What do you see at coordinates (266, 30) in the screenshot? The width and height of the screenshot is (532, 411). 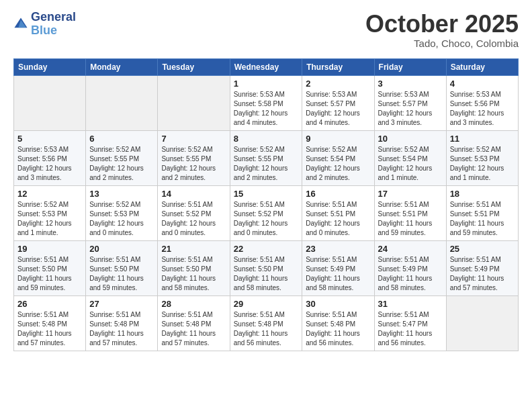 I see `header: General Blue October 2025 Tado, Choco, C…` at bounding box center [266, 30].